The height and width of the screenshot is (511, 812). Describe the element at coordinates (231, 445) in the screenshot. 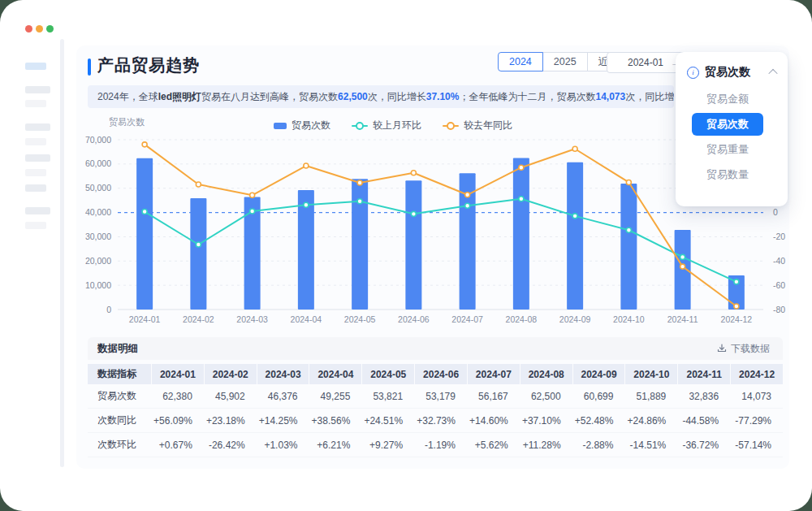

I see `table-cell: -26.42%` at that location.